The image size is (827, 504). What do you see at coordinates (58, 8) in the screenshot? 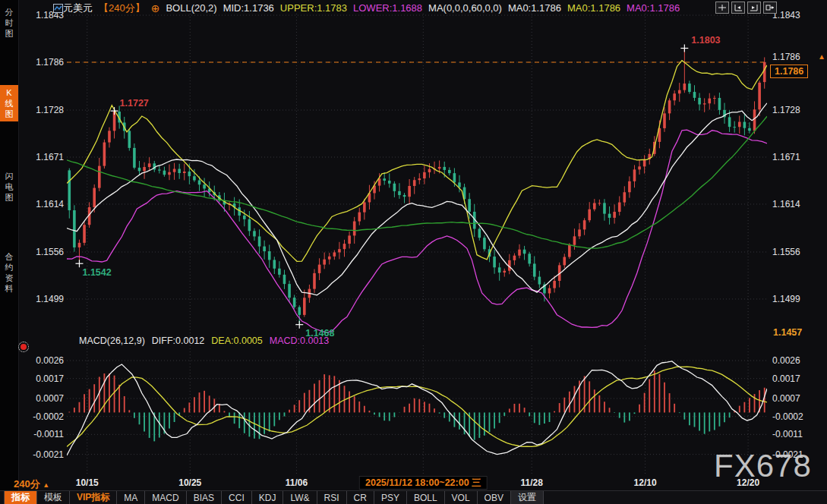
I see `chart-line-icon` at bounding box center [58, 8].